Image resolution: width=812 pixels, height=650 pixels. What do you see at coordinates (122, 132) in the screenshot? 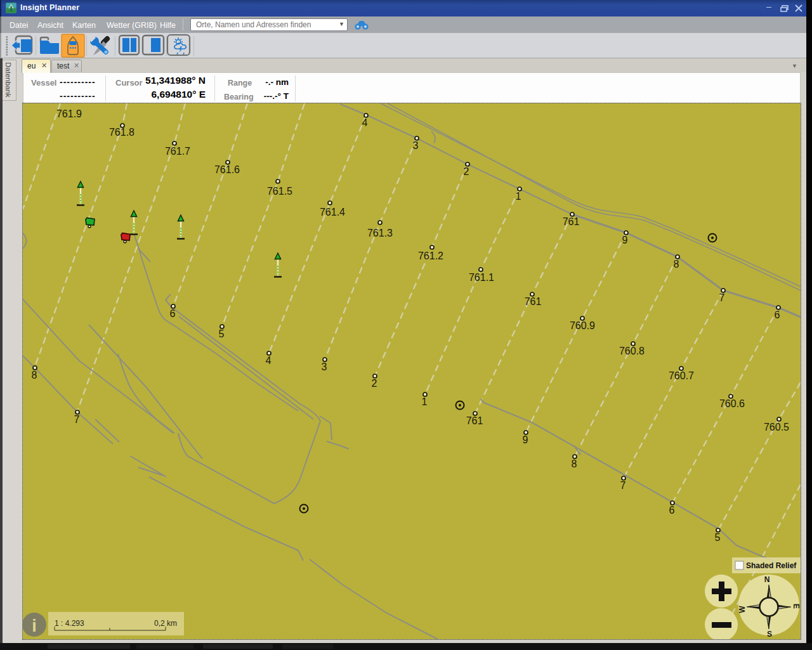
I see `svg-text: 761.8` at bounding box center [122, 132].